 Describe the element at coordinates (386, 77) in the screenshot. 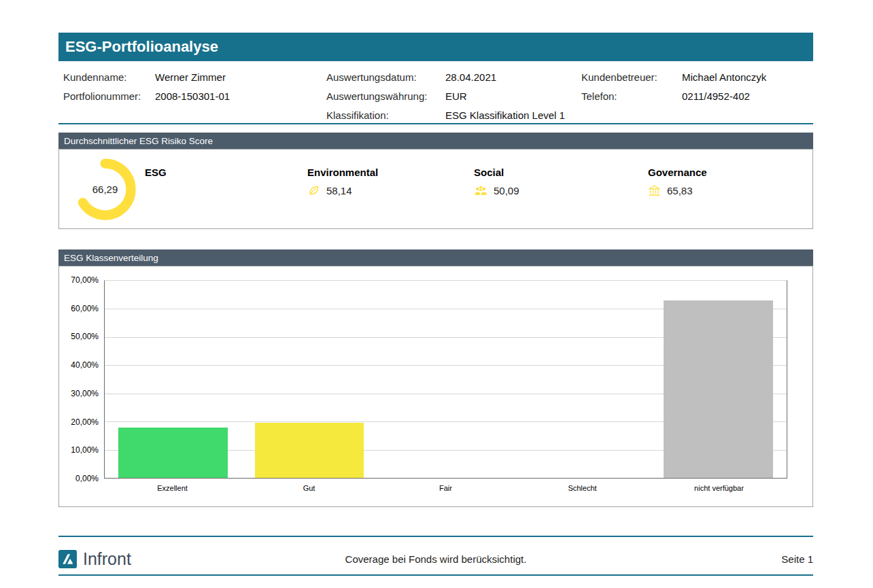

I see `info-label: Auswertungsdatum:` at that location.